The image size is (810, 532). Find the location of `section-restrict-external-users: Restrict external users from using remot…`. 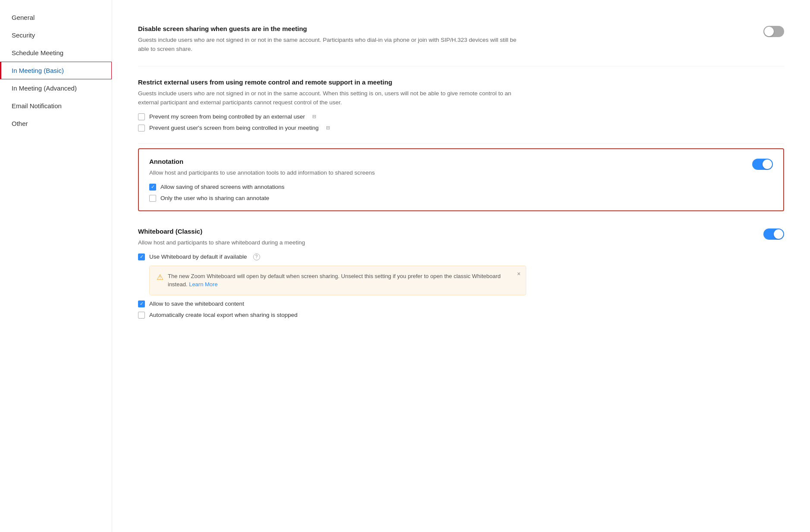

section-restrict-external-users: Restrict external users from using remot… is located at coordinates (461, 105).